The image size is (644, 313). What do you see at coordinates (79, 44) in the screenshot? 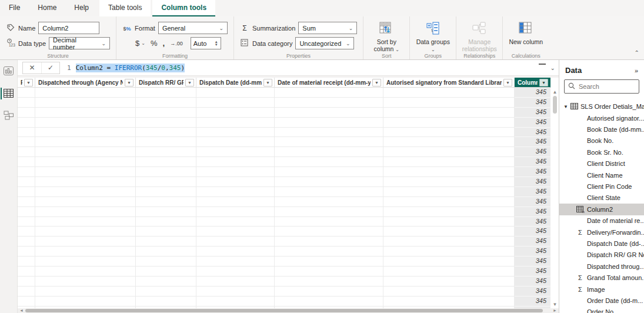
I see `data-type-select: Decimal number⌄` at bounding box center [79, 44].